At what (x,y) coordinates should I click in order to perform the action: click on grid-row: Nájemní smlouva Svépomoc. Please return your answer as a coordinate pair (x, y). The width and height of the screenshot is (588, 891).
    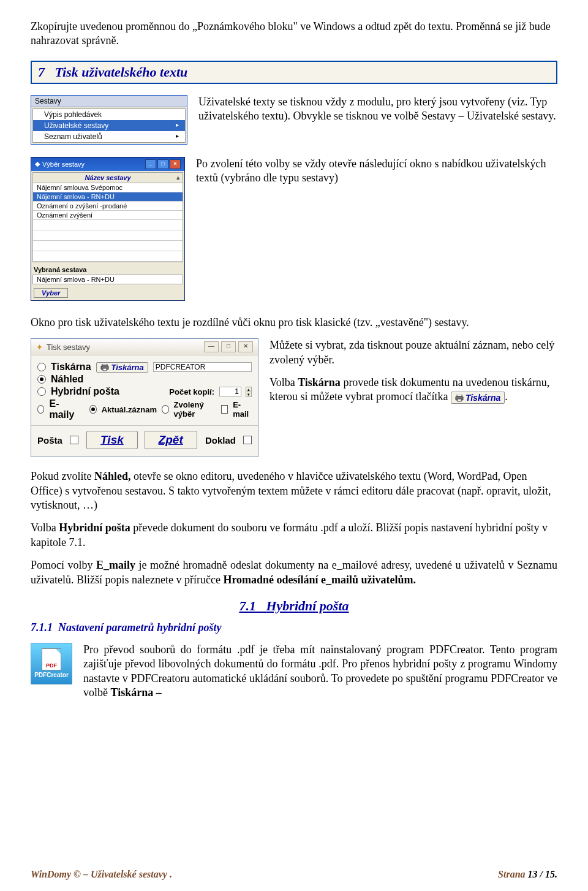
    Looking at the image, I should click on (108, 188).